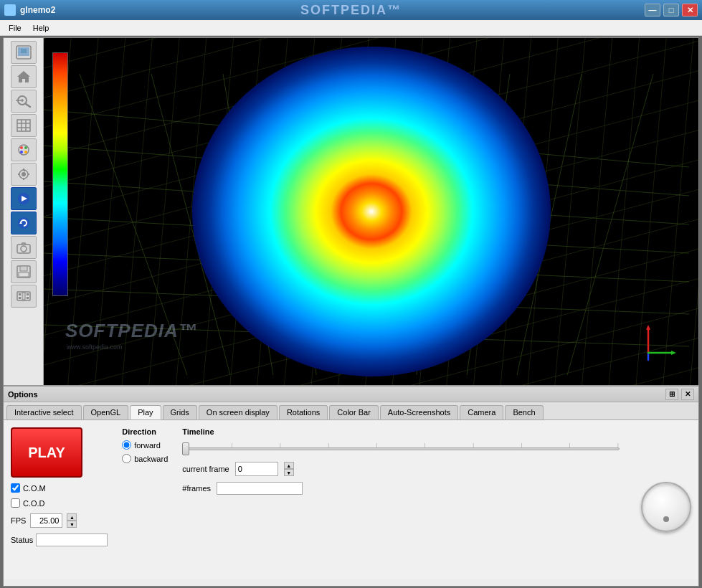  I want to click on direction-title: Direction, so click(145, 432).